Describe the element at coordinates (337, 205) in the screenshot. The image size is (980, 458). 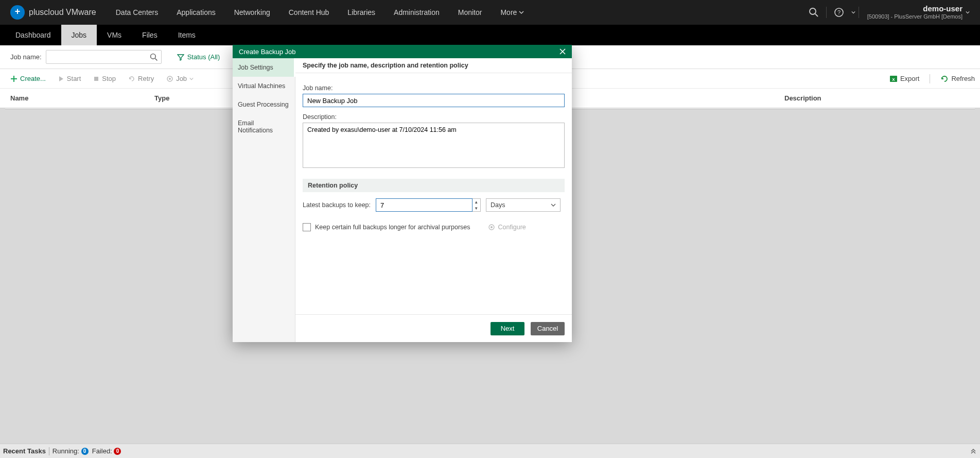
I see `keep-label: Latest backups to keep:` at that location.